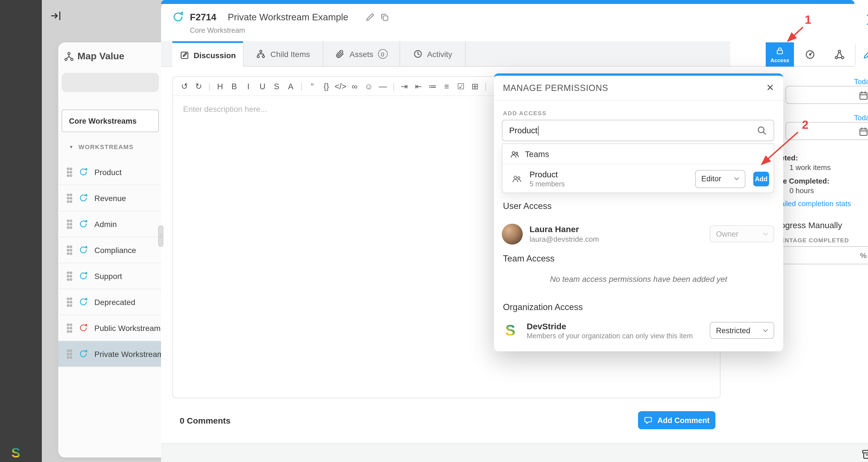 The height and width of the screenshot is (462, 868). Describe the element at coordinates (113, 354) in the screenshot. I see `workstream-item: Private Workstream` at that location.